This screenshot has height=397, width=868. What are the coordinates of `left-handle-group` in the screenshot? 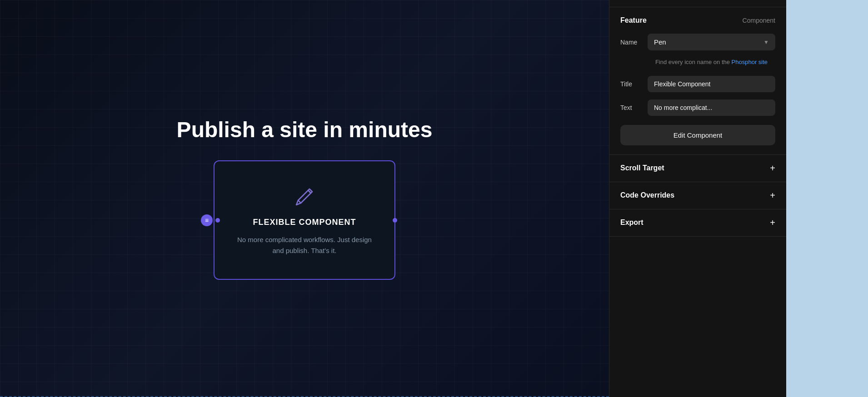 It's located at (210, 220).